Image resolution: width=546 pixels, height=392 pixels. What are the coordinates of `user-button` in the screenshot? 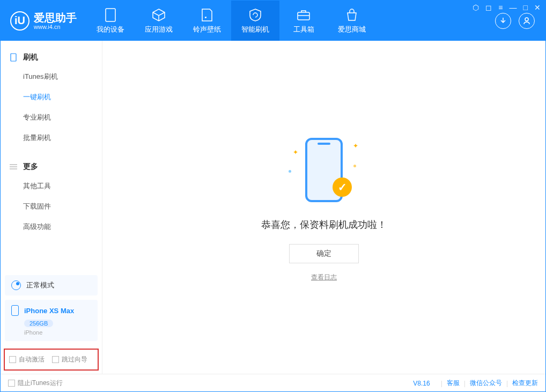 It's located at (527, 21).